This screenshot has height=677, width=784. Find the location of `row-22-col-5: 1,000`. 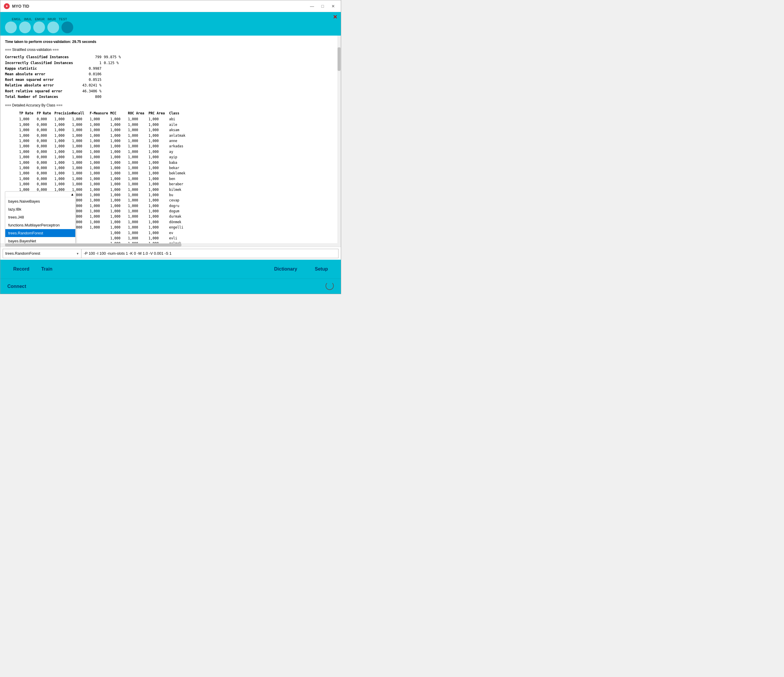

row-22-col-5: 1,000 is located at coordinates (119, 238).